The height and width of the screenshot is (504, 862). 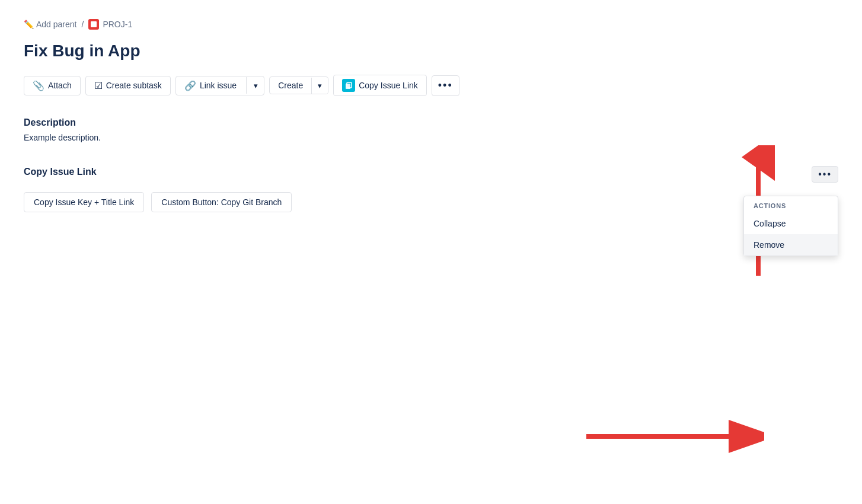 What do you see at coordinates (94, 24) in the screenshot?
I see `proj-icon` at bounding box center [94, 24].